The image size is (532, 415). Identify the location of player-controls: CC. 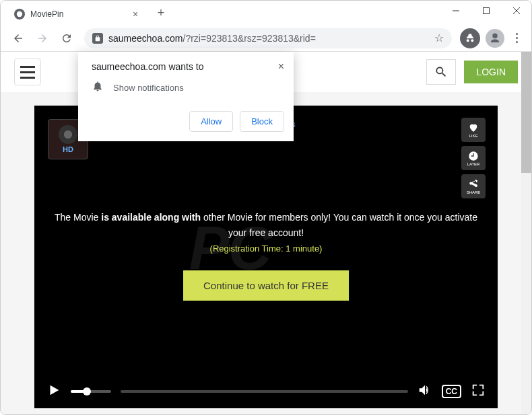
(266, 391).